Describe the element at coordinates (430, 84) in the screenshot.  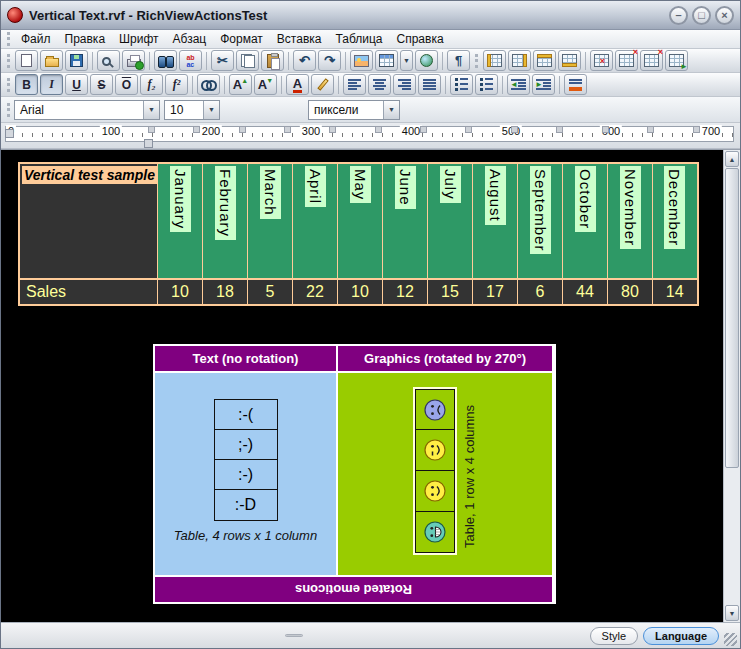
I see `justify-button` at that location.